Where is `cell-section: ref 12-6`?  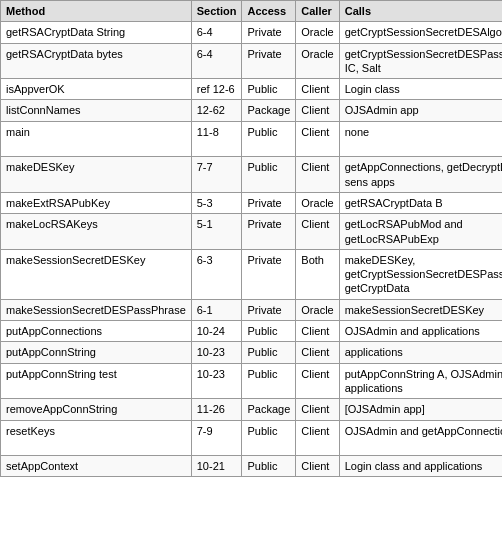 cell-section: ref 12-6 is located at coordinates (216, 90).